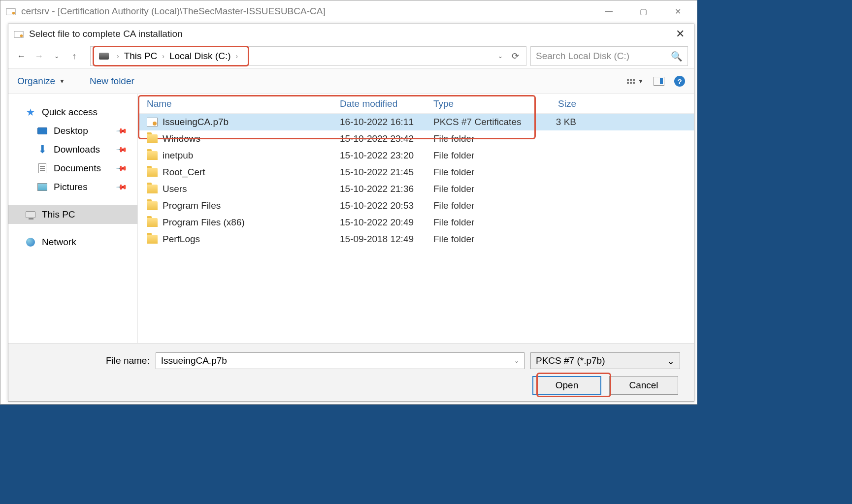  Describe the element at coordinates (39, 56) in the screenshot. I see `forward-button: →` at that location.